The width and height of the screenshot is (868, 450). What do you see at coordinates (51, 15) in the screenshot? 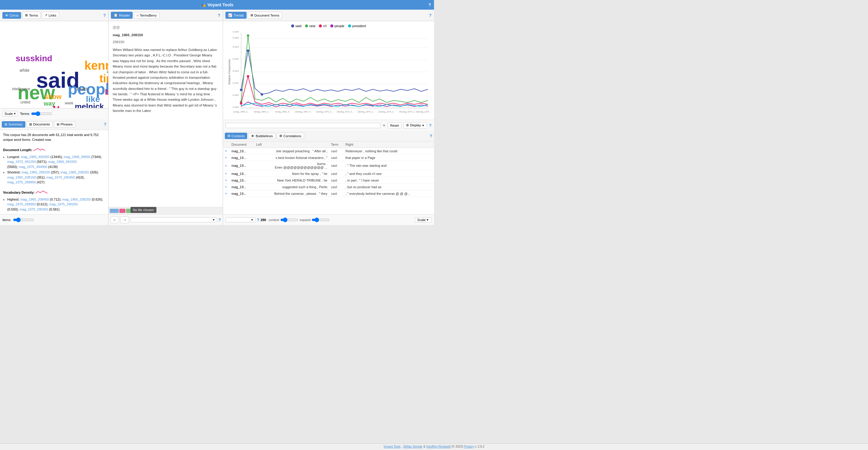
I see `tab-links: ↗ Links` at bounding box center [51, 15].